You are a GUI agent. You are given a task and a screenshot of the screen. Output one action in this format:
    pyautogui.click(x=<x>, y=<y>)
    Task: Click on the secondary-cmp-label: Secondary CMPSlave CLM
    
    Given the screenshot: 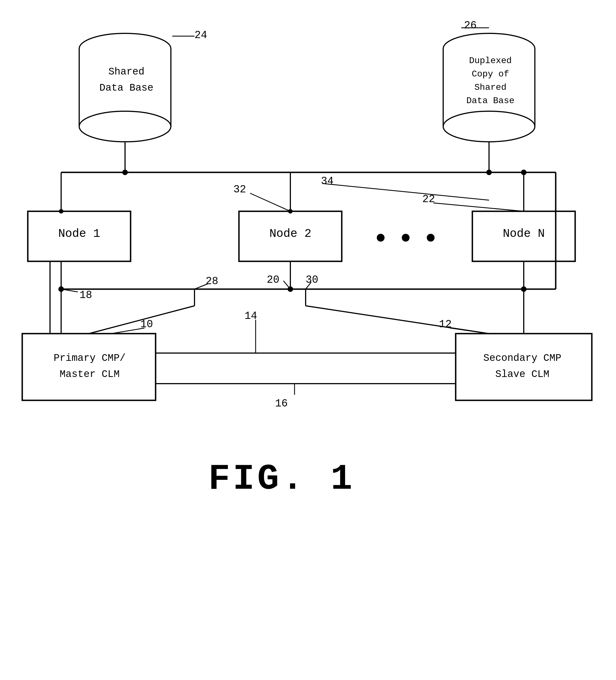 What is the action you would take?
    pyautogui.click(x=523, y=366)
    